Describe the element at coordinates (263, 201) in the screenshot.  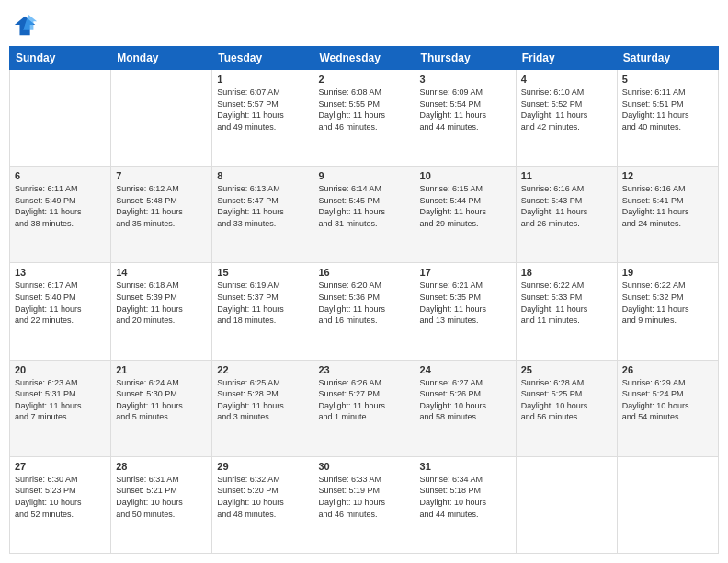
I see `cell-line: Sunset: 5:47 PM` at that location.